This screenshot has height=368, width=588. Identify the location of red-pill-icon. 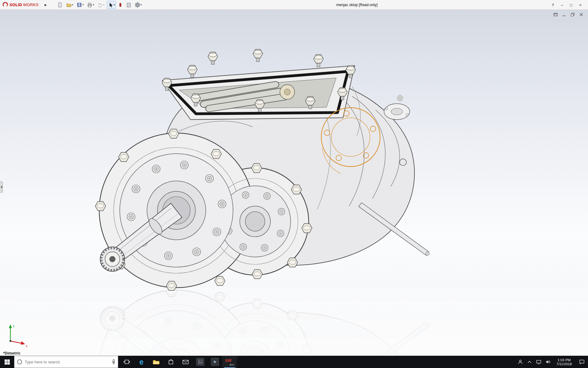
(120, 5).